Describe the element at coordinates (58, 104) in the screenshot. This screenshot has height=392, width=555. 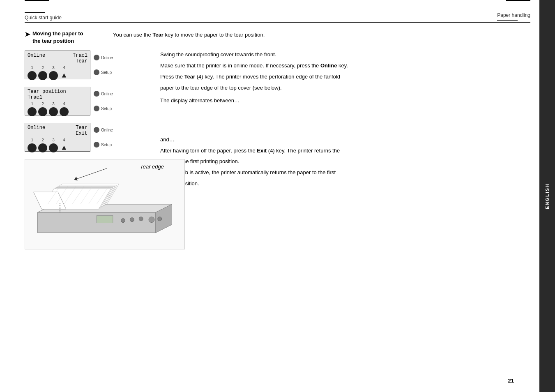
I see `lcd2-nums: 1 2 3 4` at that location.